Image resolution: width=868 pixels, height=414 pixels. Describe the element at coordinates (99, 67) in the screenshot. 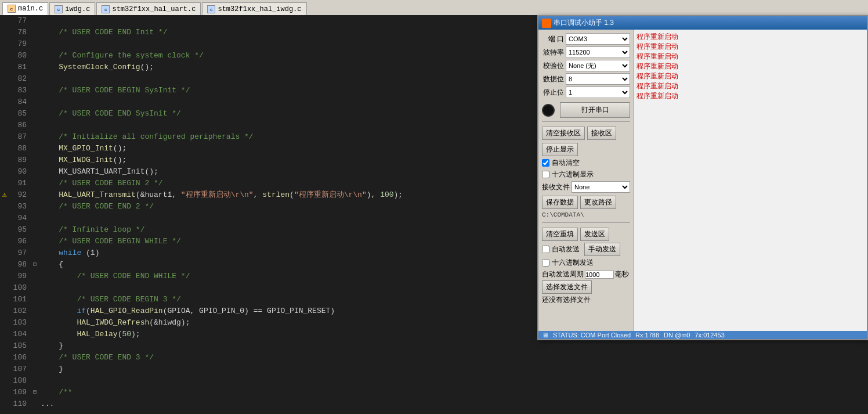

I see `func-name: SystemClock_Config` at that location.